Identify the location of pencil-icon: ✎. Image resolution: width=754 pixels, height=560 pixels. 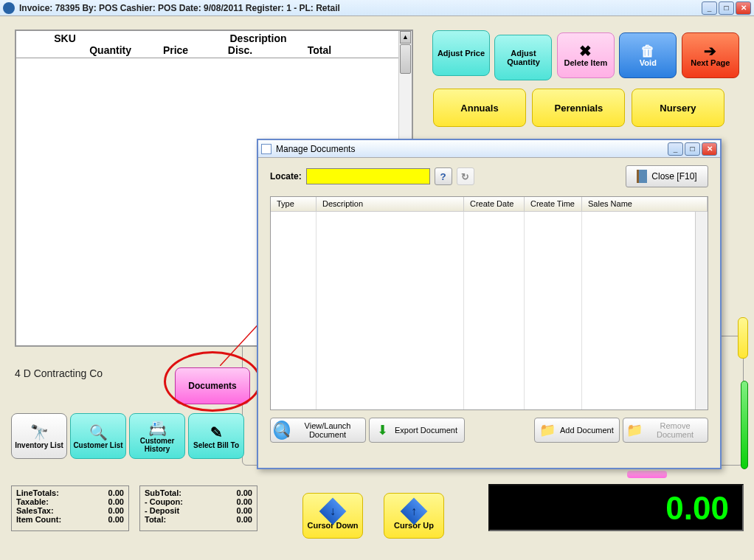
(217, 432).